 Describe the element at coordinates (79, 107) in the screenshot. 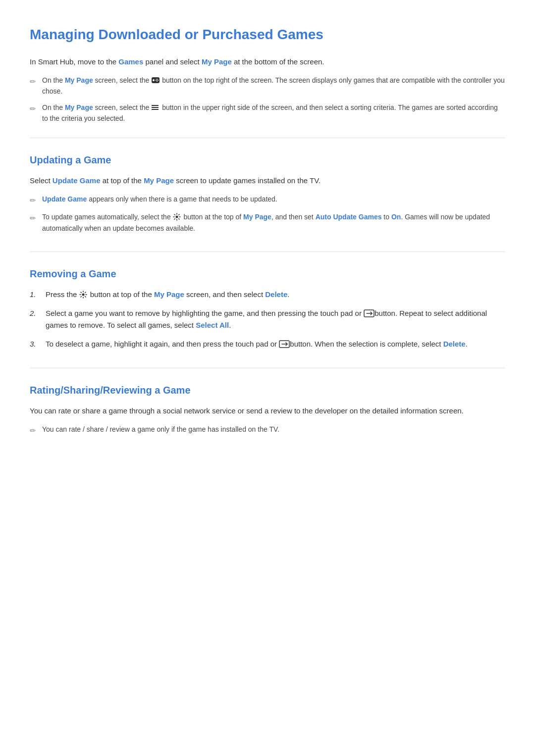

I see `my-page-note2: My Page` at that location.